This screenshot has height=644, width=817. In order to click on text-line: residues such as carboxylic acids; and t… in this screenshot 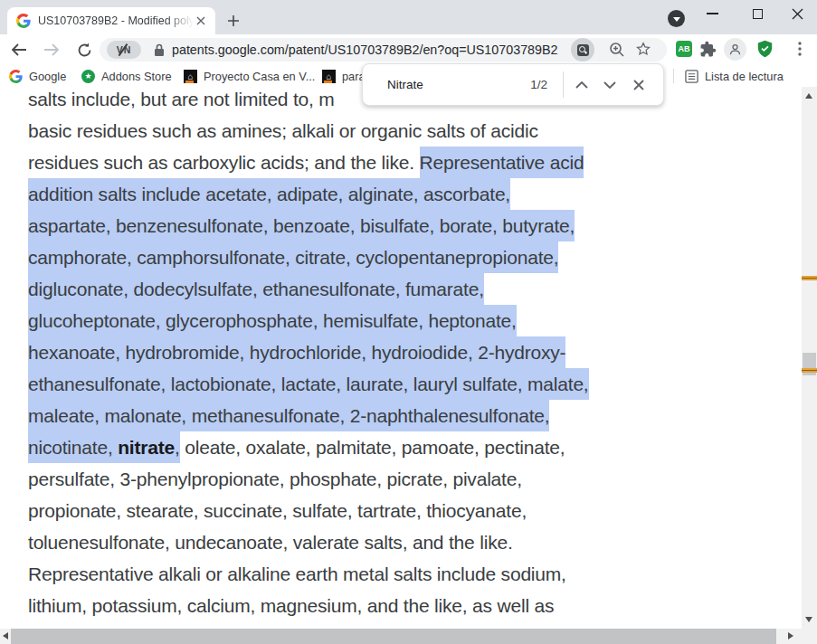, I will do `click(309, 163)`.